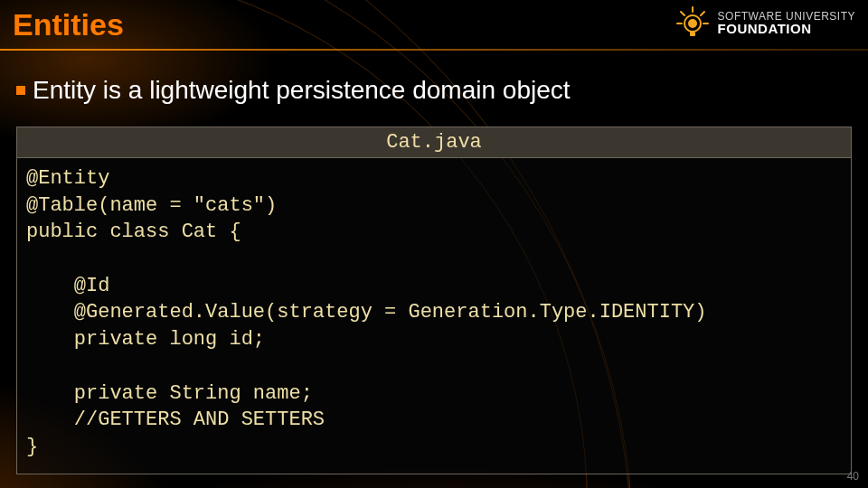 This screenshot has height=488, width=868. Describe the element at coordinates (765, 23) in the screenshot. I see `brand-logo: SOFTWARE UNIVERSITY FOUNDATION` at that location.